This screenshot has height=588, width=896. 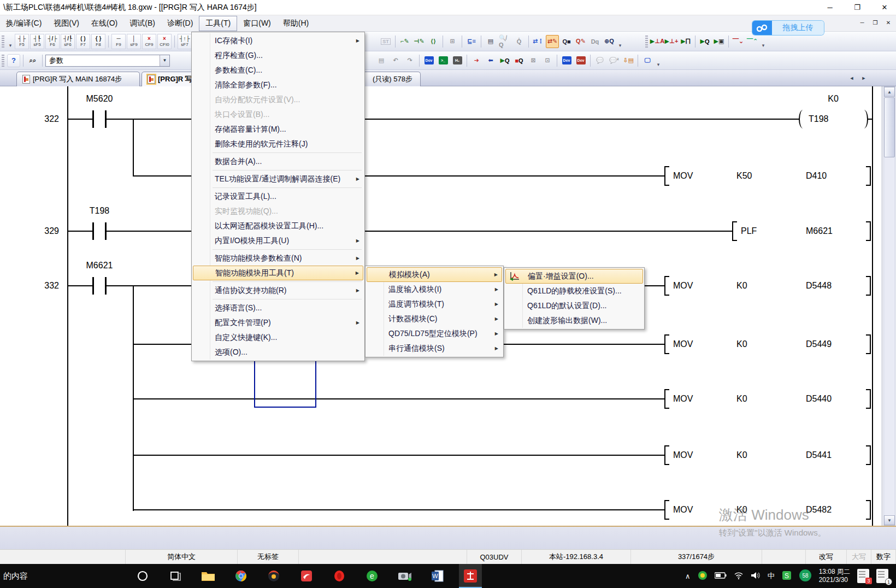 I want to click on menu-item-profile-management: 配置文件管理(P), so click(x=278, y=322).